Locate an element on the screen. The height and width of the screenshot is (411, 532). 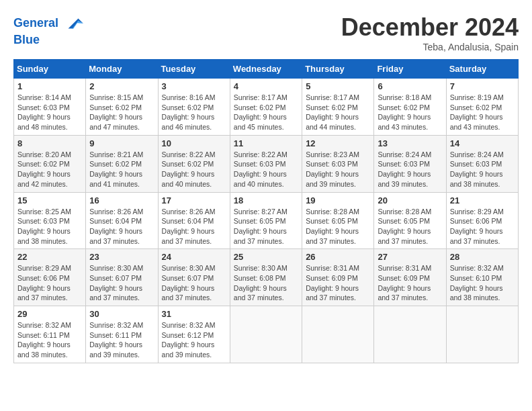
day-info: Sunrise: 8:16 AM Sunset: 6:02 PM Dayligh… is located at coordinates (194, 113).